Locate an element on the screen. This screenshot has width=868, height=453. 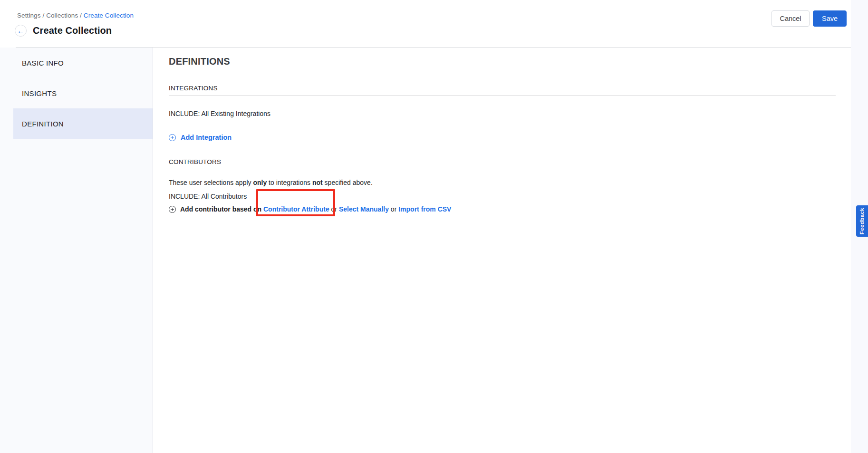
back-arrow-icon: ← is located at coordinates (21, 30).